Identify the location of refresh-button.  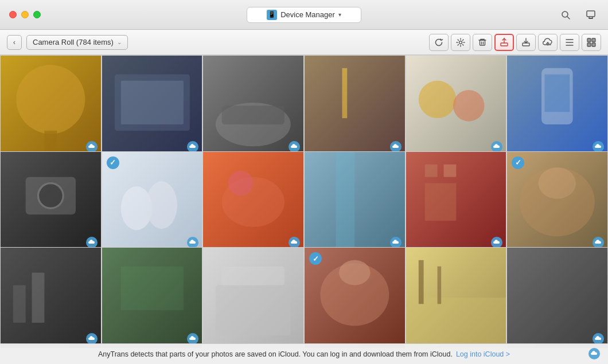
(439, 42).